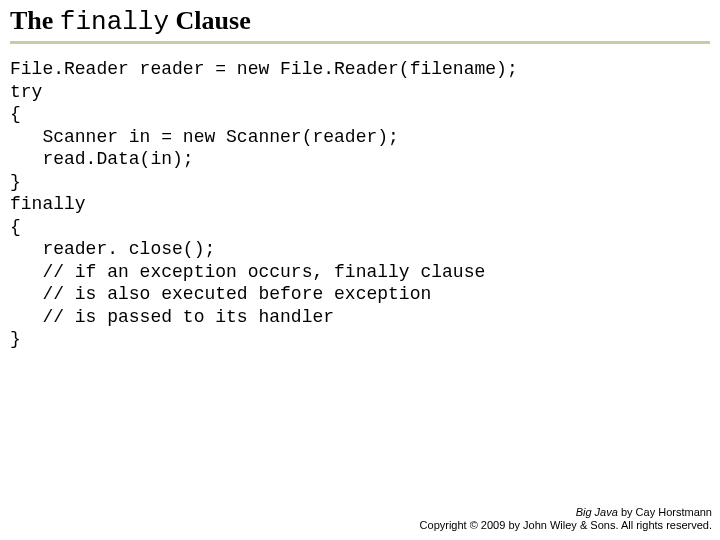 The image size is (720, 540). Describe the element at coordinates (597, 512) in the screenshot. I see `footer-book-title: Big Java` at that location.